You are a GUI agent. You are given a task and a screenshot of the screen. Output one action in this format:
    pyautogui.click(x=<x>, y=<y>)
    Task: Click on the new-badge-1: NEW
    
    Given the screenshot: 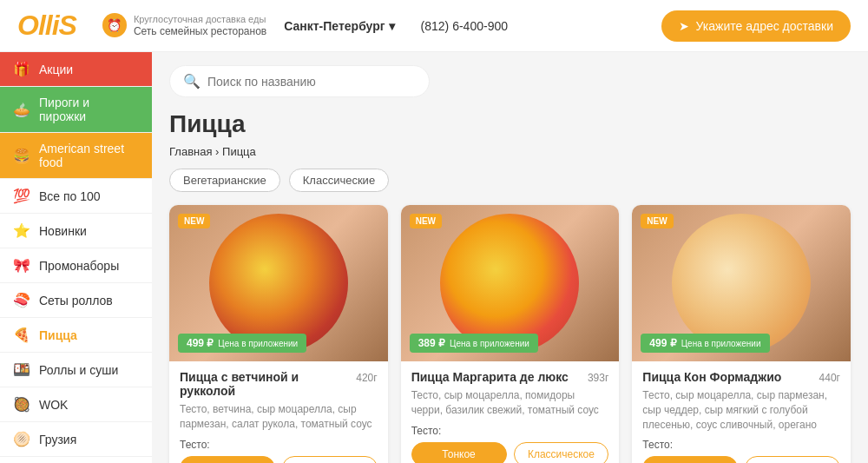 What is the action you would take?
    pyautogui.click(x=425, y=221)
    